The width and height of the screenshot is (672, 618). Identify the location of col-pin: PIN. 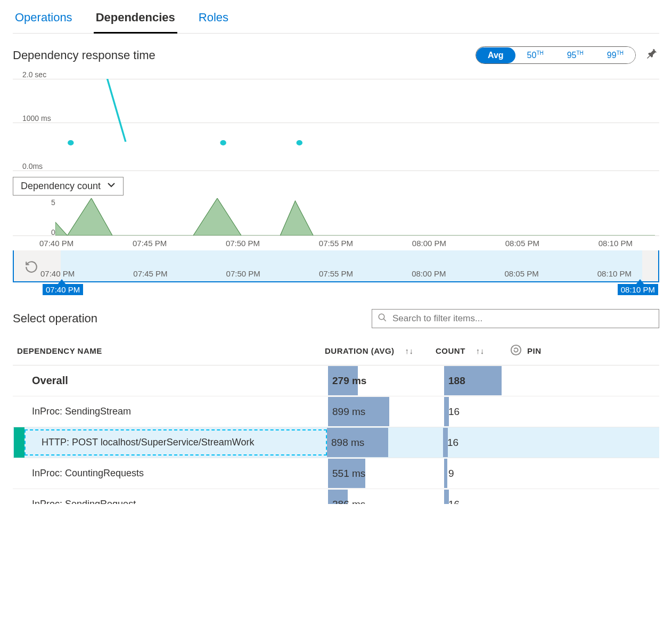
(535, 351).